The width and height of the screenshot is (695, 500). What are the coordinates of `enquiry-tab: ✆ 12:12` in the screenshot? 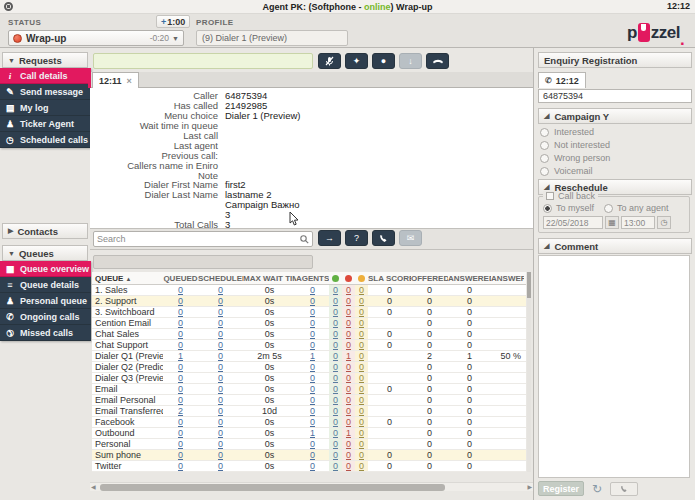 It's located at (562, 80).